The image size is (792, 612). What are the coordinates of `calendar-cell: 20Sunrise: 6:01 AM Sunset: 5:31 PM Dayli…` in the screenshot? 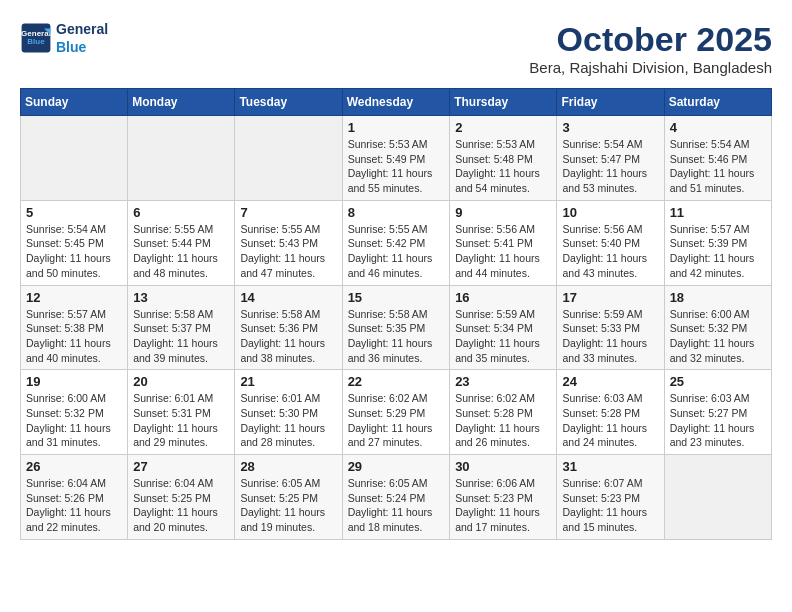 It's located at (182, 412).